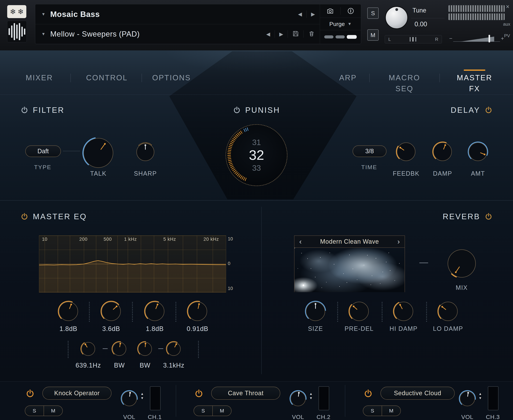 The height and width of the screenshot is (420, 513). What do you see at coordinates (77, 393) in the screenshot?
I see `channel1-source-dropdown: Knock Operator` at bounding box center [77, 393].